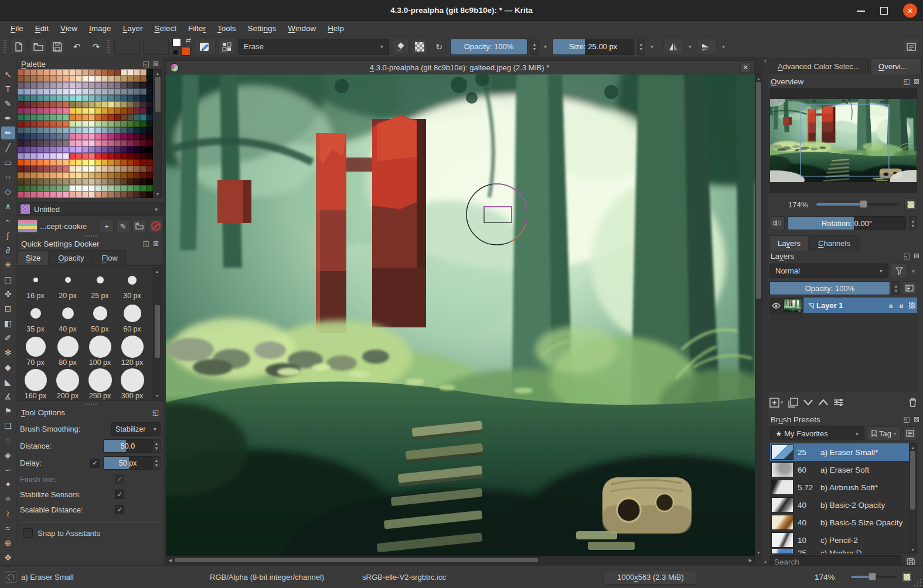 The height and width of the screenshot is (588, 923). I want to click on freehand-brush-tool: ✏, so click(8, 133).